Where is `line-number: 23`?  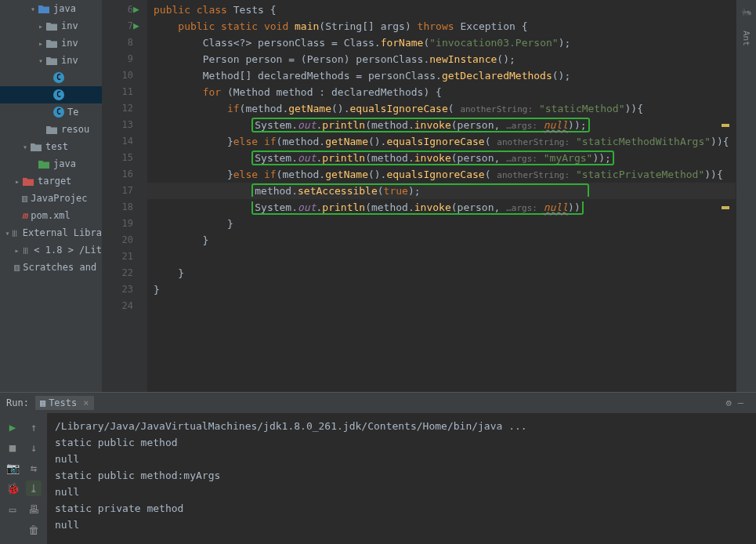 line-number: 23 is located at coordinates (125, 290).